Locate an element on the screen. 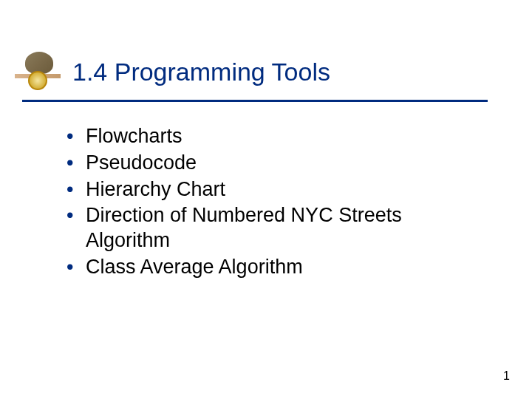 This screenshot has height=399, width=532. logo-icon is located at coordinates (37, 72).